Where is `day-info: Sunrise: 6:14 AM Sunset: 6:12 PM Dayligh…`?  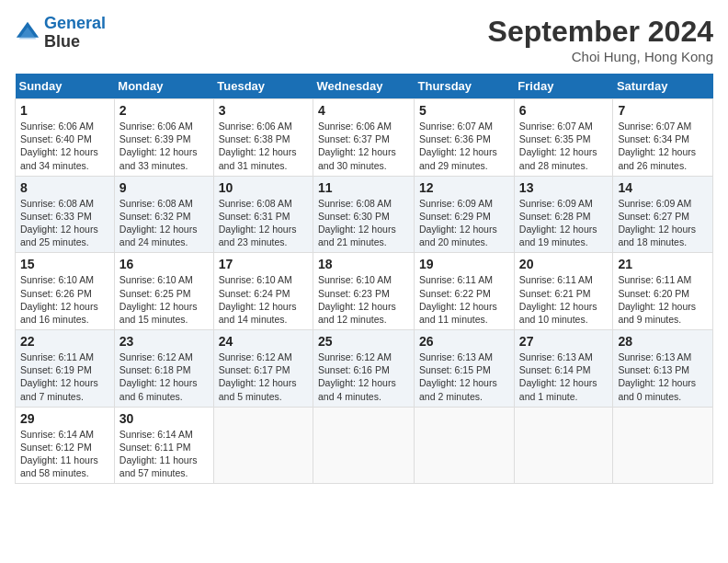
day-info: Sunrise: 6:14 AM Sunset: 6:12 PM Dayligh… is located at coordinates (64, 454).